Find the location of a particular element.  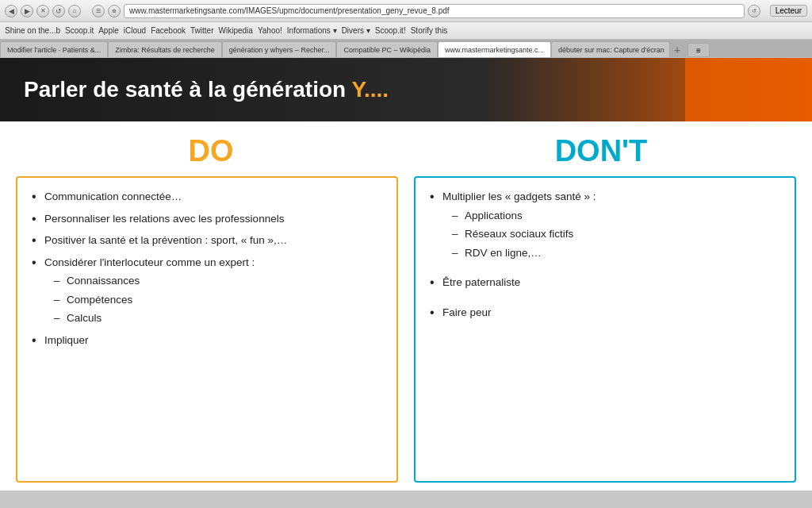

do-item-1-text: Personnaliser les relations avec les pro… is located at coordinates (164, 219).